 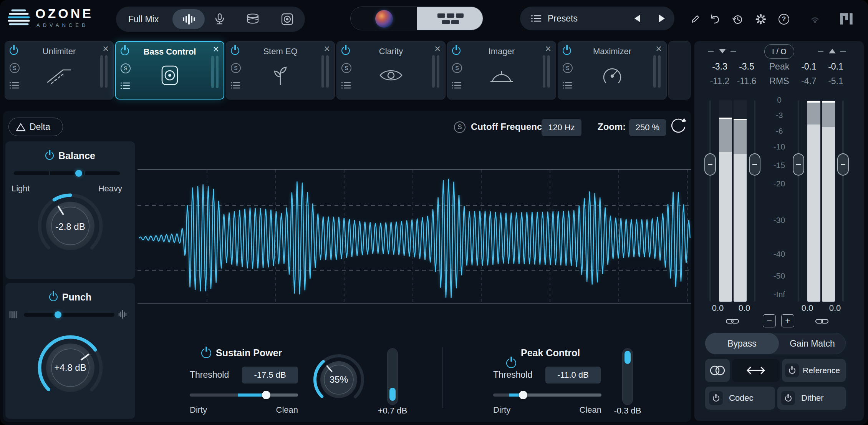 I want to click on dither-button: Dither, so click(x=812, y=398).